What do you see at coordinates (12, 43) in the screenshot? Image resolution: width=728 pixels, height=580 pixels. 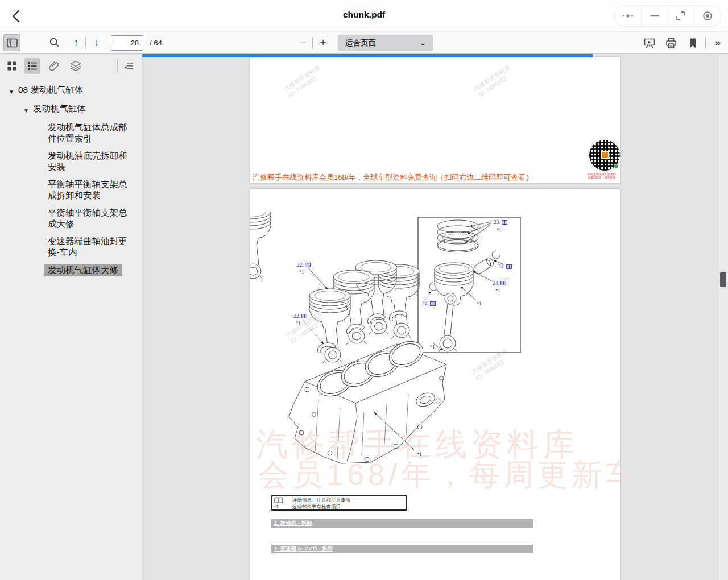 I see `sidebar-toggle-button` at bounding box center [12, 43].